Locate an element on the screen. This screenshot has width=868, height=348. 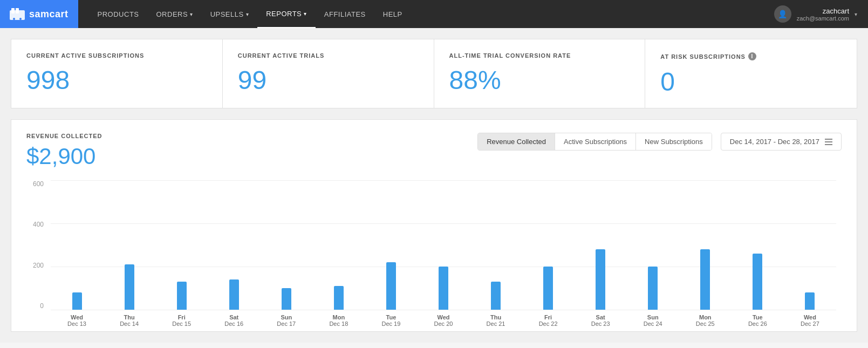
x-label-date-7: Dec 20 is located at coordinates (443, 324).